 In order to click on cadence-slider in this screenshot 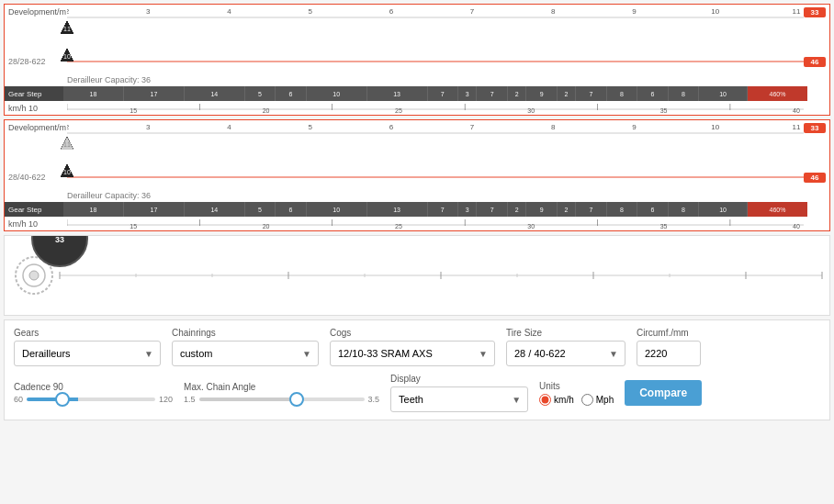, I will do `click(91, 399)`.